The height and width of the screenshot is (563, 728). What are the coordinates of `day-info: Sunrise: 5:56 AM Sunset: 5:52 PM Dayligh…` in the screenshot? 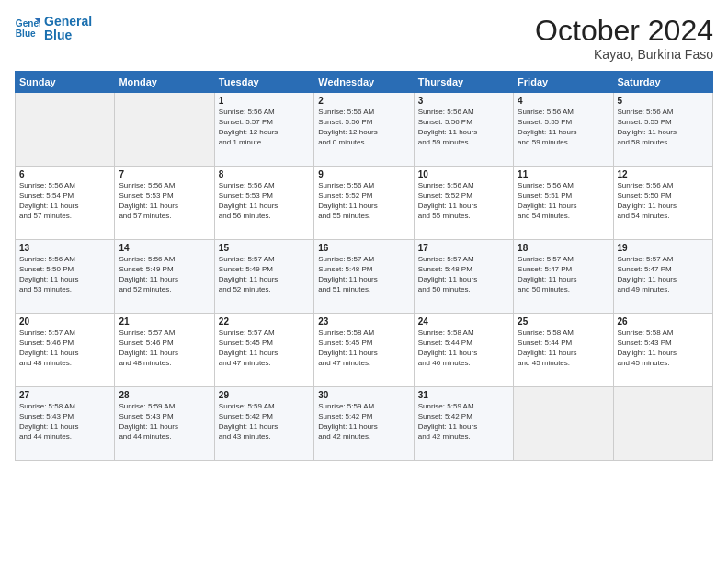 It's located at (463, 201).